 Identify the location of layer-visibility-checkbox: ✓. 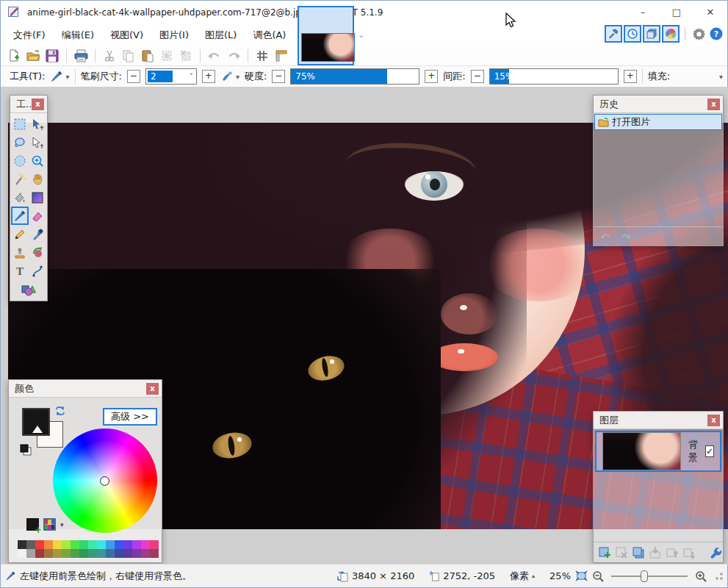
(710, 451).